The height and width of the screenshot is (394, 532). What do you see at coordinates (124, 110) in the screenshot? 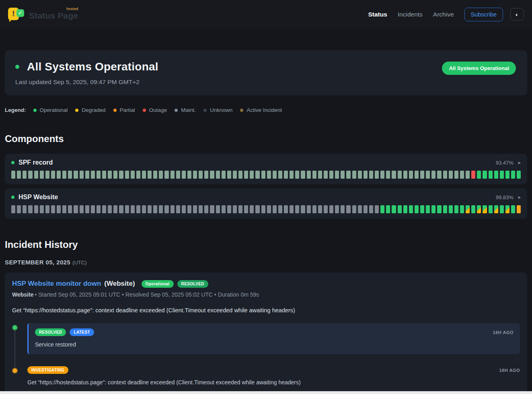
I see `legend-item-partial: Partial` at bounding box center [124, 110].